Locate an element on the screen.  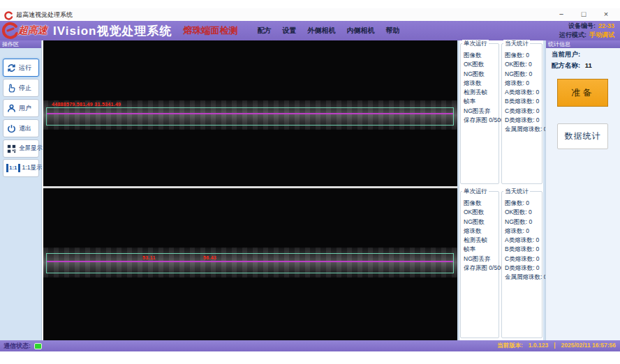
comm-status-label: 通信状态: is located at coordinates (17, 346).